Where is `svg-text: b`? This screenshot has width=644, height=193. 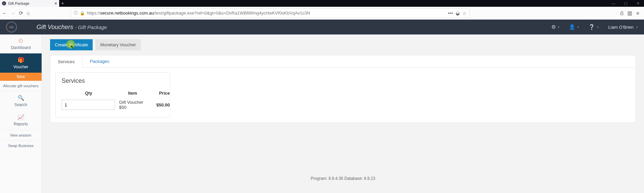
svg-text: b is located at coordinates (13, 27).